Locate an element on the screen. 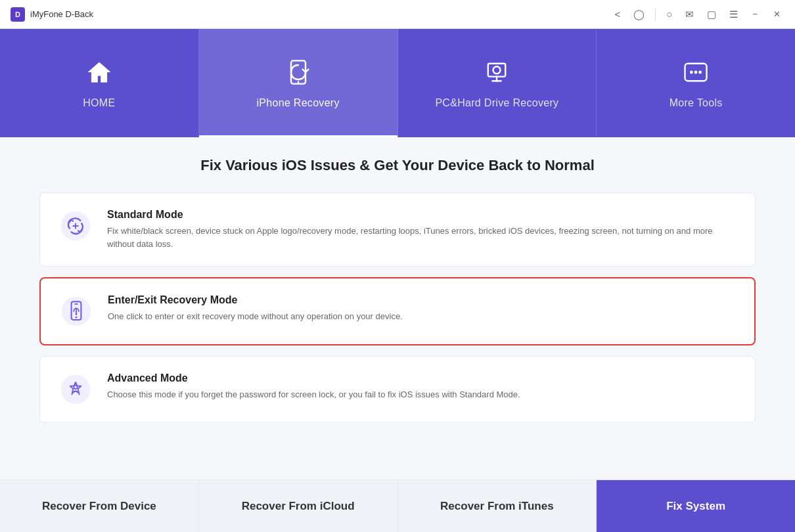 This screenshot has height=532, width=795. standard-mode-content: Standard Mode Fix white/black screen, de… is located at coordinates (422, 230).